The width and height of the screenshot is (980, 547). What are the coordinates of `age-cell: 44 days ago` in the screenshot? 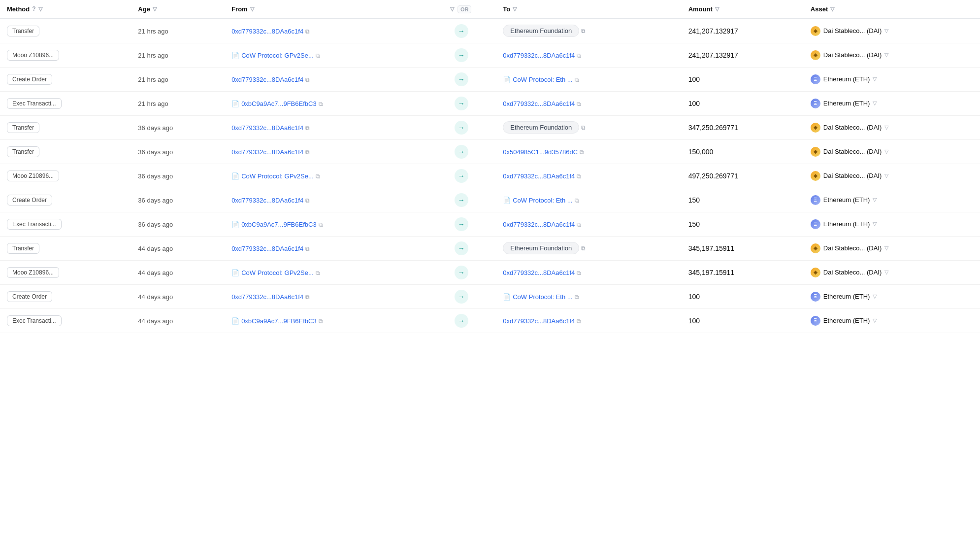 It's located at (178, 297).